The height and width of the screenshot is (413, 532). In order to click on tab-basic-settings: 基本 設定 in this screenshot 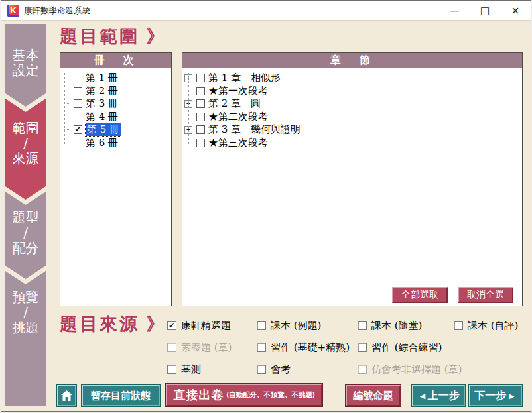, I will do `click(25, 65)`.